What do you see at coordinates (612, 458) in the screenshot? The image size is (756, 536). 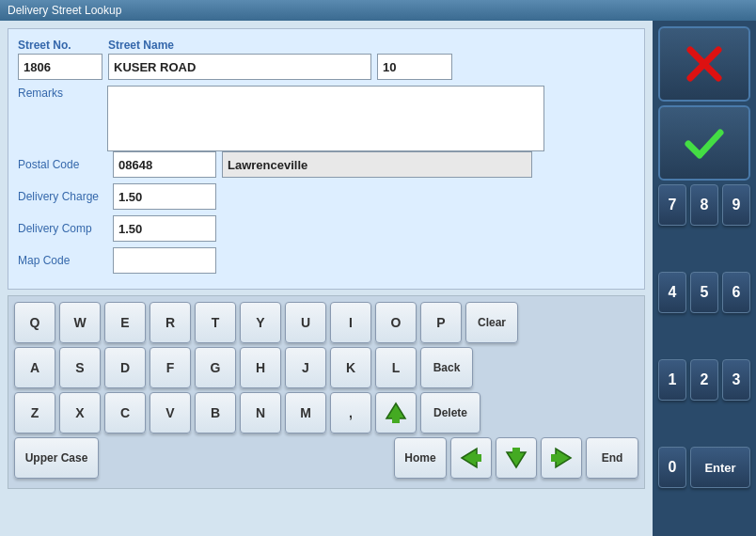 I see `key-end: End` at bounding box center [612, 458].